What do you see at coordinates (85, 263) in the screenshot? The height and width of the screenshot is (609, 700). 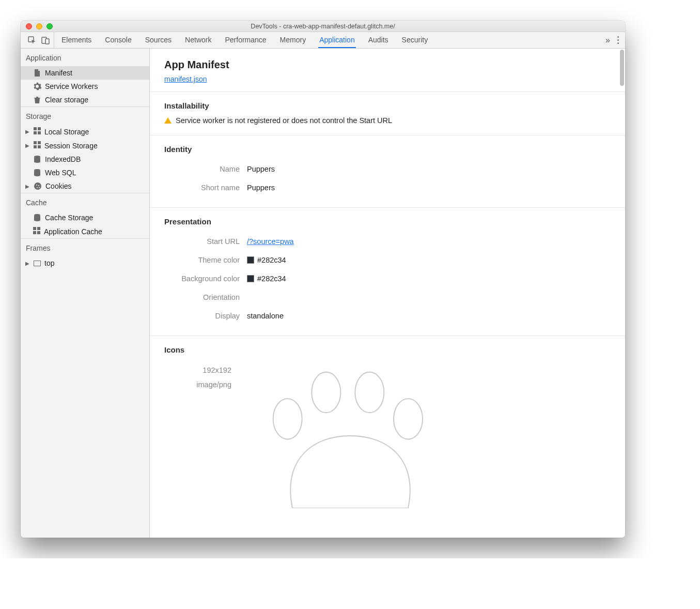 I see `sidebar-item-top-frame: ▶ top` at bounding box center [85, 263].